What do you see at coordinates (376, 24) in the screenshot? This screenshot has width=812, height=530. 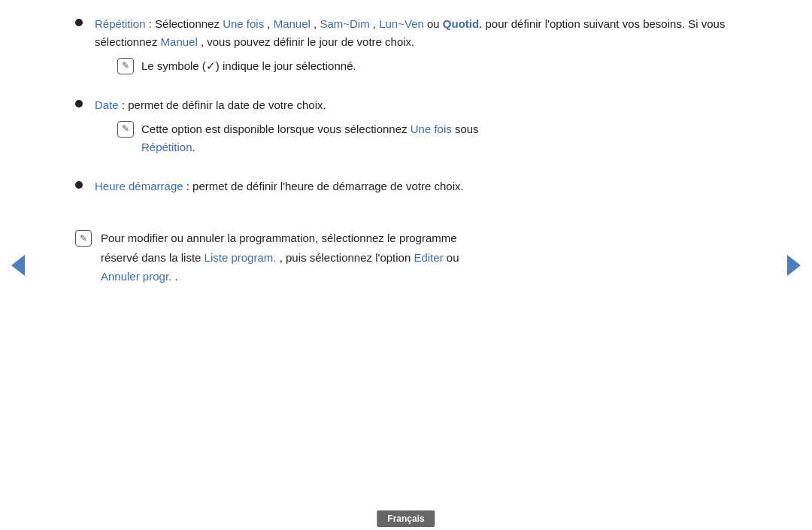 I see `text-comma3: ,` at bounding box center [376, 24].